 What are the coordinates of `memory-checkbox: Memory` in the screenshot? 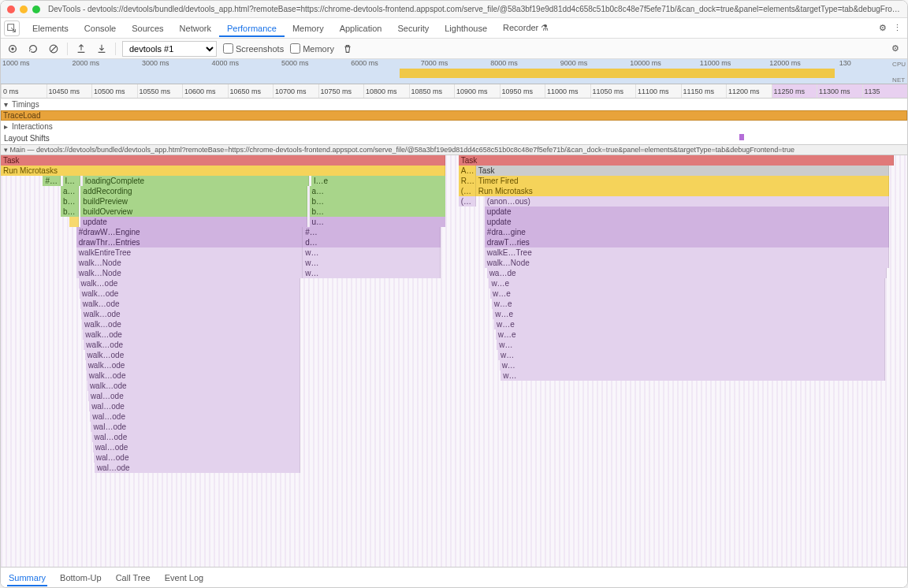 It's located at (312, 49).